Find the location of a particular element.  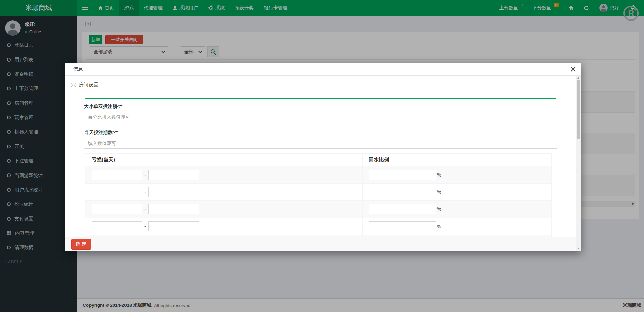

dialog-header: 信息 × is located at coordinates (323, 69).